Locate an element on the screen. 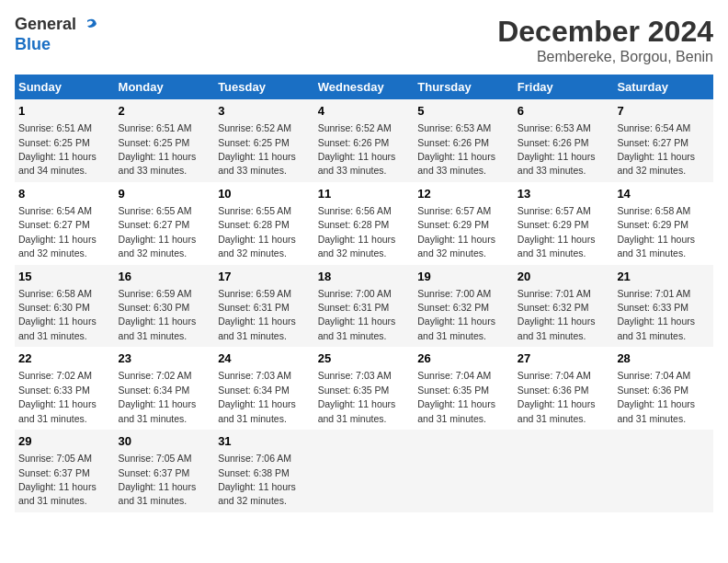  calendar-day-header: Sunday is located at coordinates (64, 86).